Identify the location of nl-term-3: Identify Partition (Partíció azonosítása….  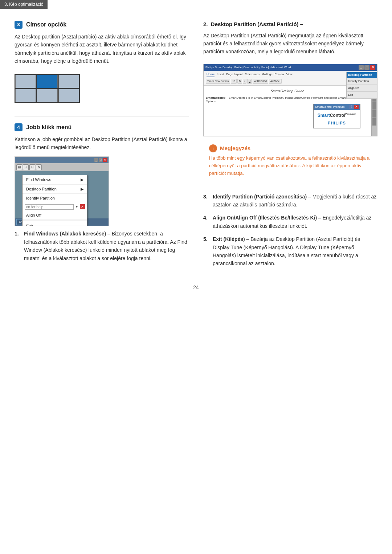
(260, 197).